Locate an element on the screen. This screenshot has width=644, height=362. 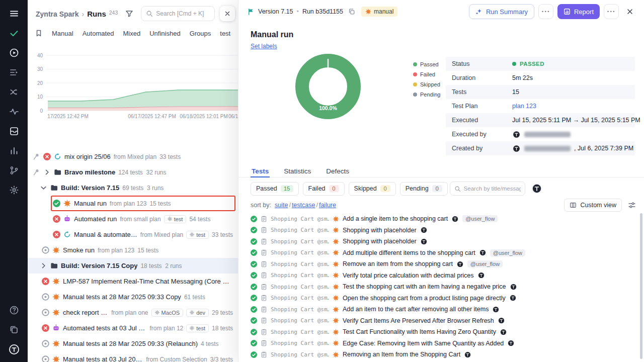
run-row: Build: Version 7.1569 tests 3 runs is located at coordinates (133, 188).